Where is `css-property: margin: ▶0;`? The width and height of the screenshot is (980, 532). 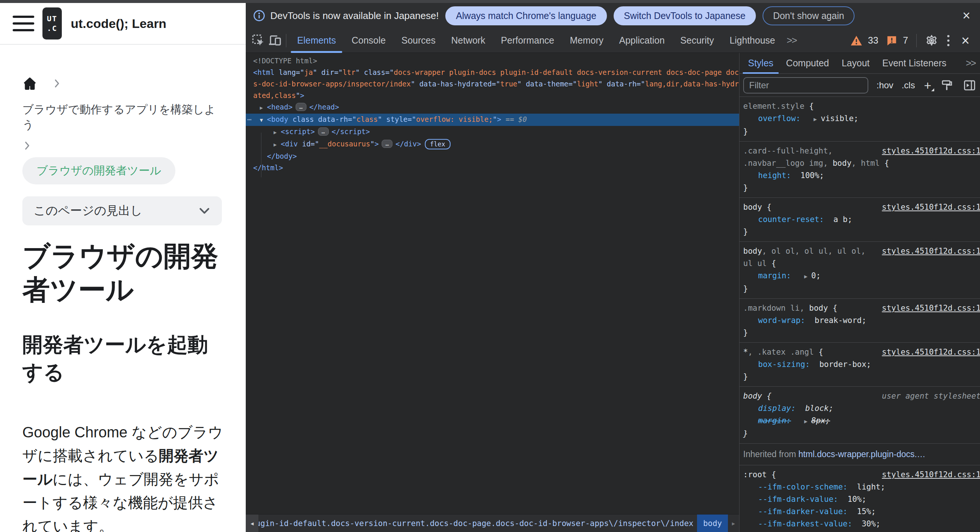
css-property: margin: ▶0; is located at coordinates (862, 276).